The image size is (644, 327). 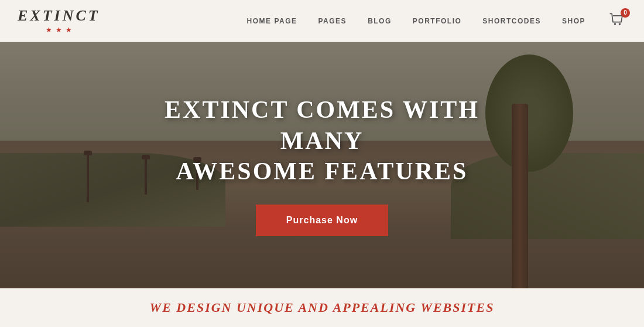 I want to click on cart-badge: 0, so click(x=625, y=13).